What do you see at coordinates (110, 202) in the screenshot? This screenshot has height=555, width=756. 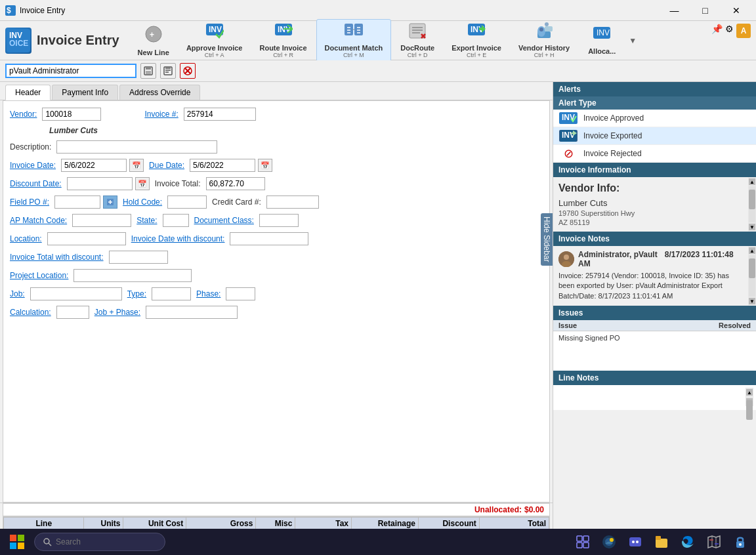 I see `field-po-btn` at bounding box center [110, 202].